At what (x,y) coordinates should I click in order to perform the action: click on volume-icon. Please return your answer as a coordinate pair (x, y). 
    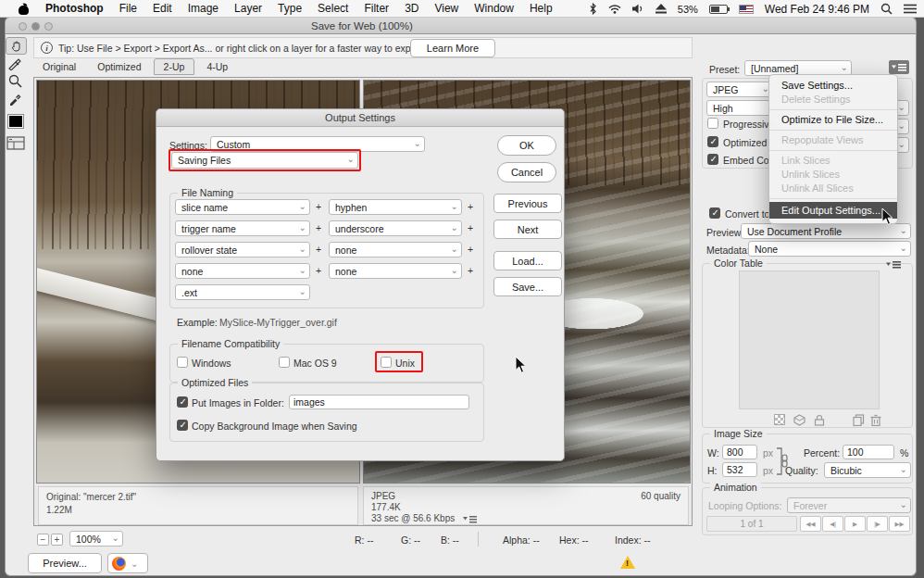
    Looking at the image, I should click on (639, 9).